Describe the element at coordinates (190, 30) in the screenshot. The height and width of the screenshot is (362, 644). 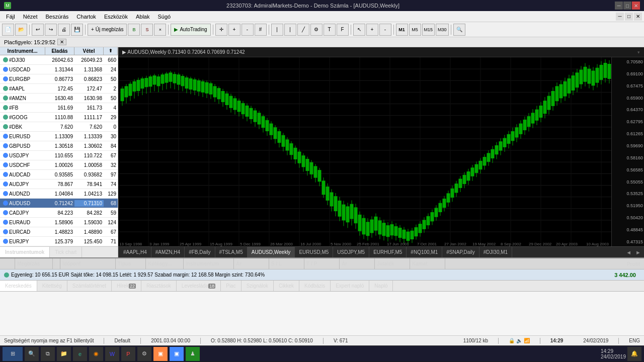
I see `autotrading-button: ▶ AutoTrading` at that location.